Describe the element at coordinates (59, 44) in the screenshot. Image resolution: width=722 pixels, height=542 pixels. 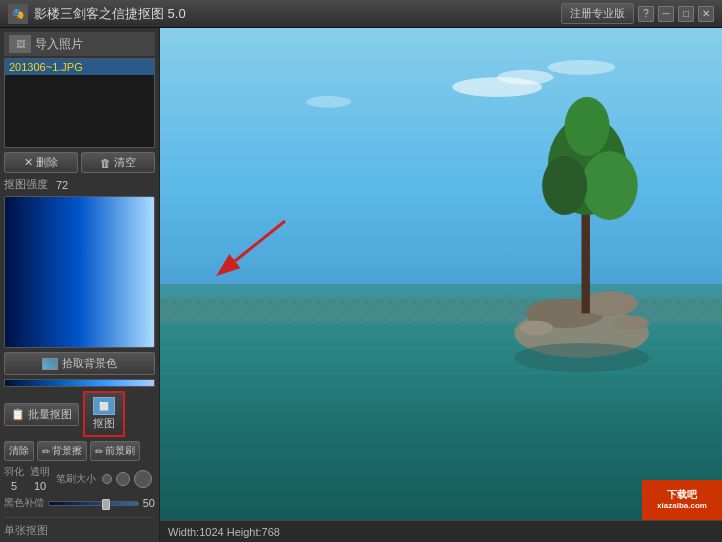
I see `import-label: 导入照片` at that location.